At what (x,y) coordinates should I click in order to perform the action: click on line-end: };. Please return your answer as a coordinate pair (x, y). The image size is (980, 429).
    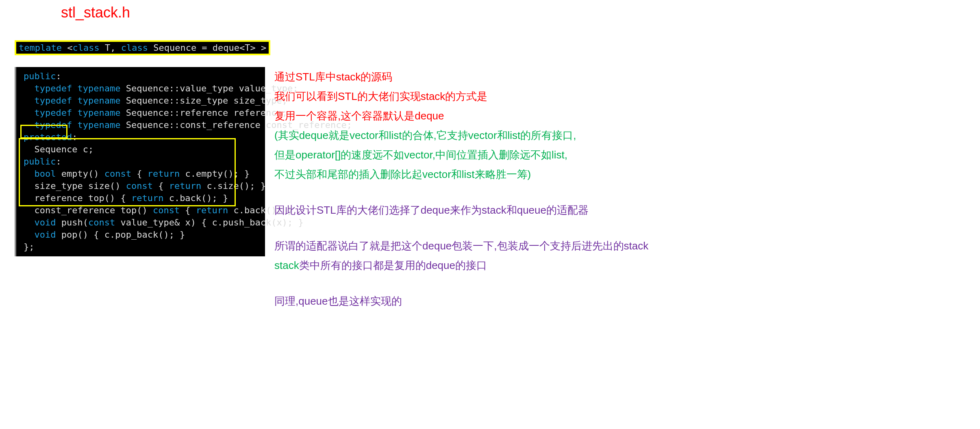
    Looking at the image, I should click on (140, 247).